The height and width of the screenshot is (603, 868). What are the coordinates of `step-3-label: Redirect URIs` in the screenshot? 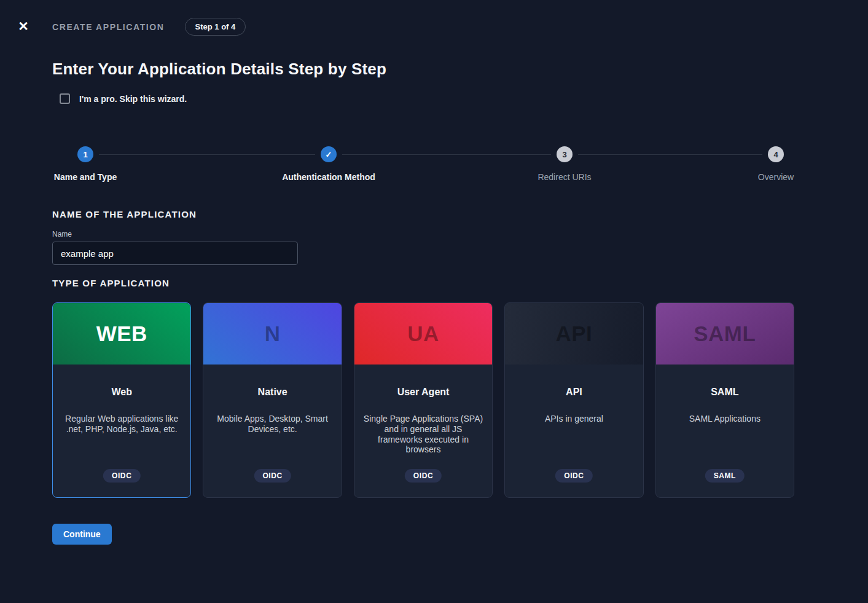 It's located at (564, 177).